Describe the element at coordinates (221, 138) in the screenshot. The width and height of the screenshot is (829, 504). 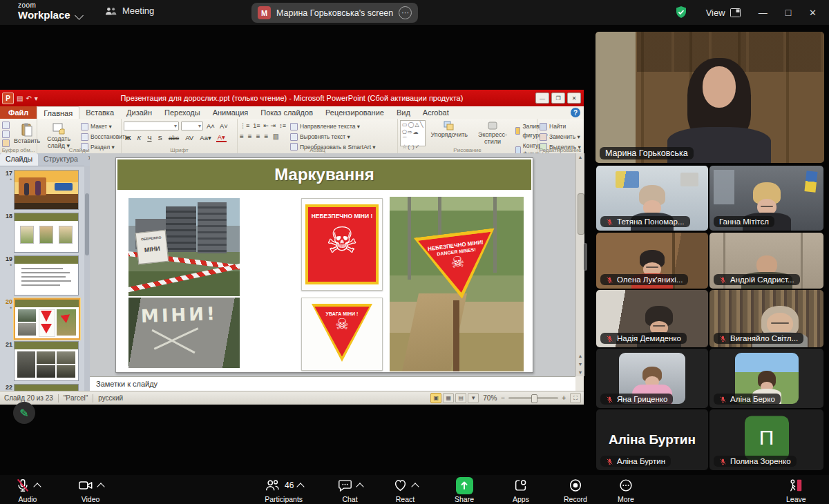
I see `font-color-button: А▾` at that location.